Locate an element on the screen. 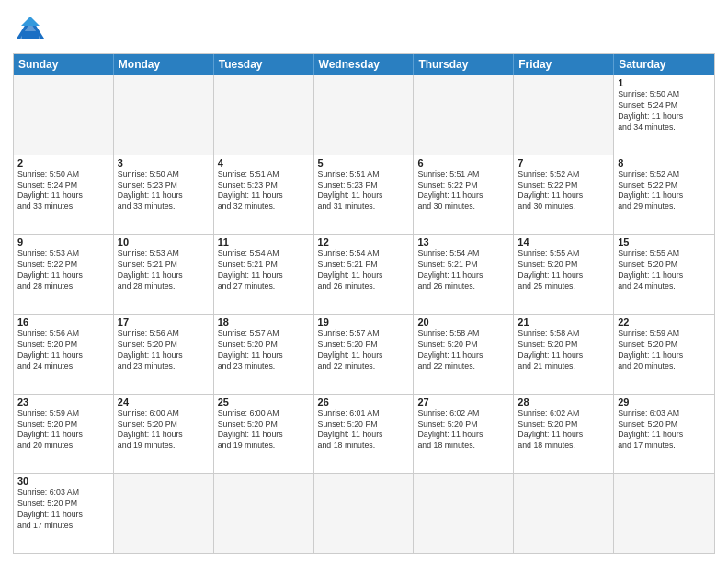 This screenshot has width=728, height=563. day-info: Sunrise: 5:52 AM Sunset: 5:22 PM Dayligh… is located at coordinates (563, 191).